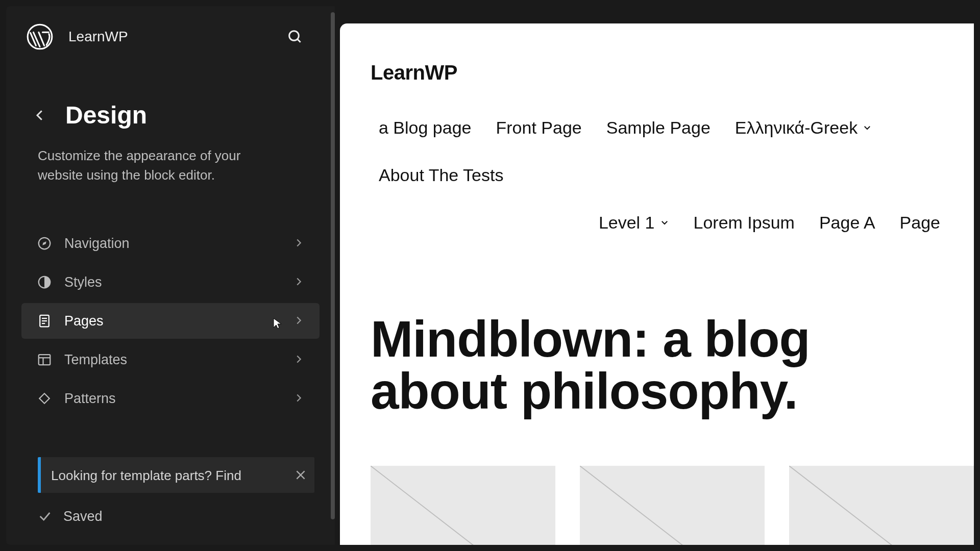  What do you see at coordinates (634, 222) in the screenshot?
I see `nav-link-submenu: Level 1` at bounding box center [634, 222].